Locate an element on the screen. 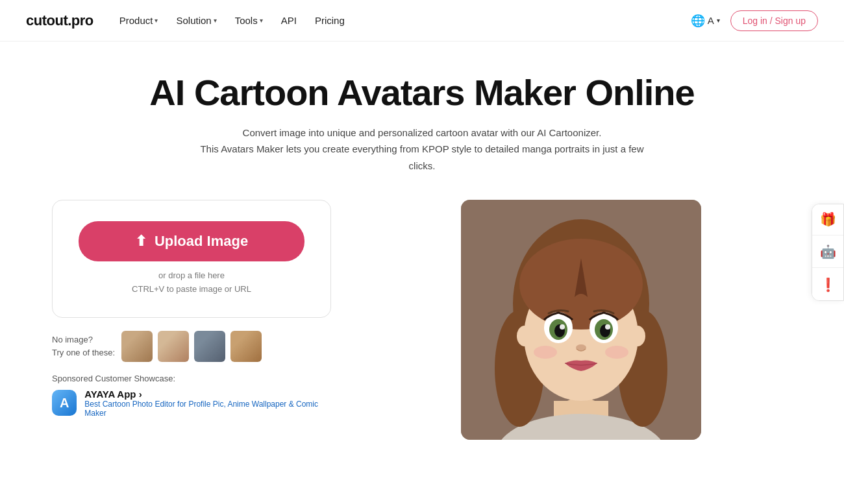 This screenshot has height=504, width=844. logo: cutout.pro is located at coordinates (60, 21).